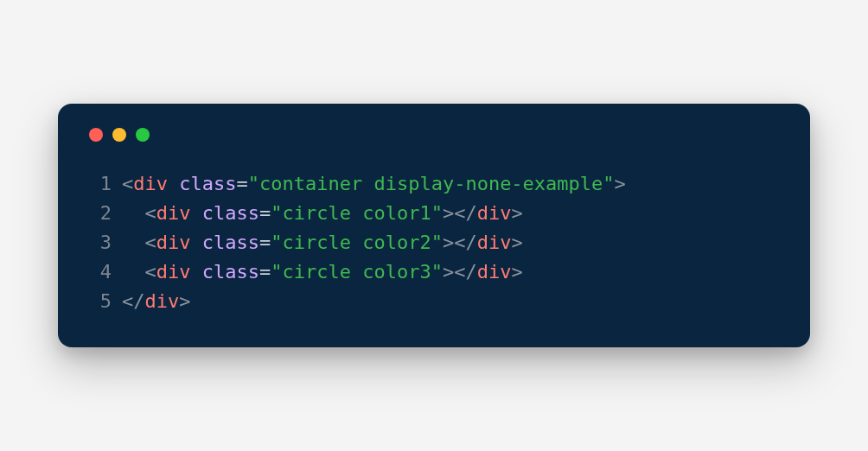 Image resolution: width=868 pixels, height=451 pixels. Describe the element at coordinates (436, 135) in the screenshot. I see `traffic-lights` at that location.